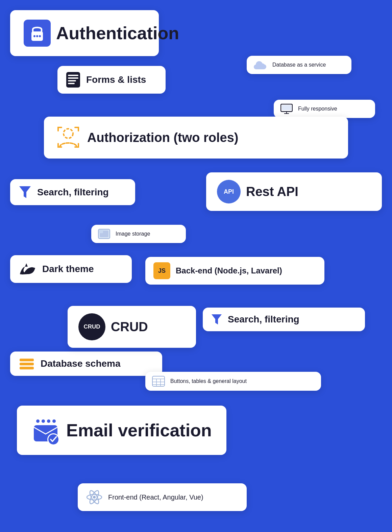 The height and width of the screenshot is (532, 392). Describe the element at coordinates (229, 192) in the screenshot. I see `api-badge-icon: API` at that location.